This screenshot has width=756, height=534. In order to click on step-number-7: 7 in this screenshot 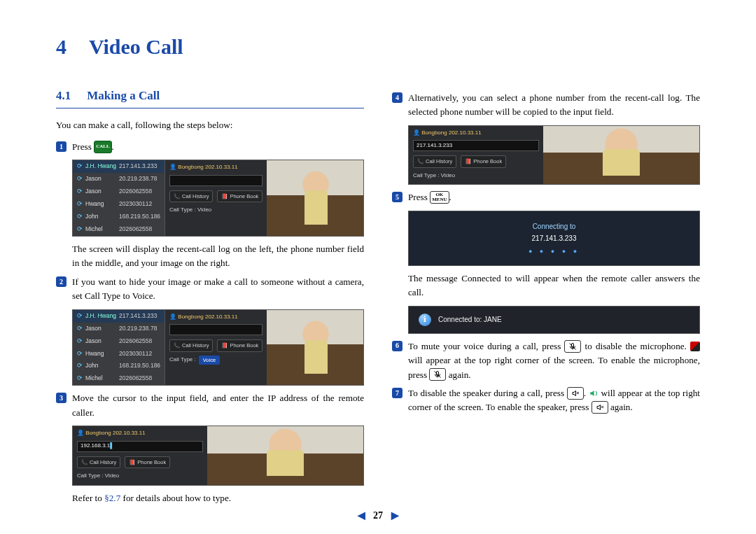, I will do `click(398, 393)`.